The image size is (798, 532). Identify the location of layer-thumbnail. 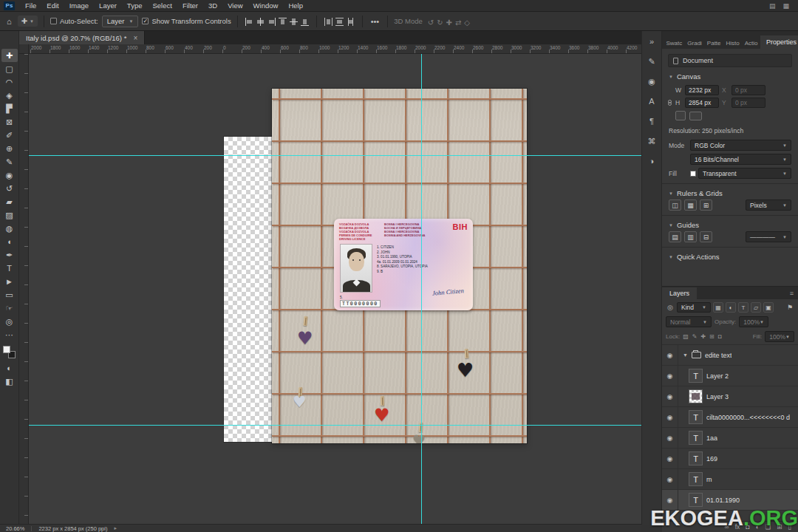
(696, 396).